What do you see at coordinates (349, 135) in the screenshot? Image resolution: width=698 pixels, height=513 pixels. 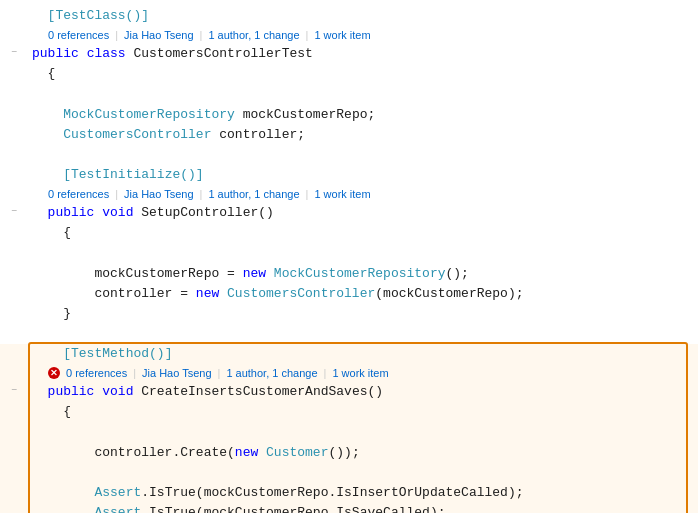 I see `code-line-l7: CustomersController controller;` at bounding box center [349, 135].